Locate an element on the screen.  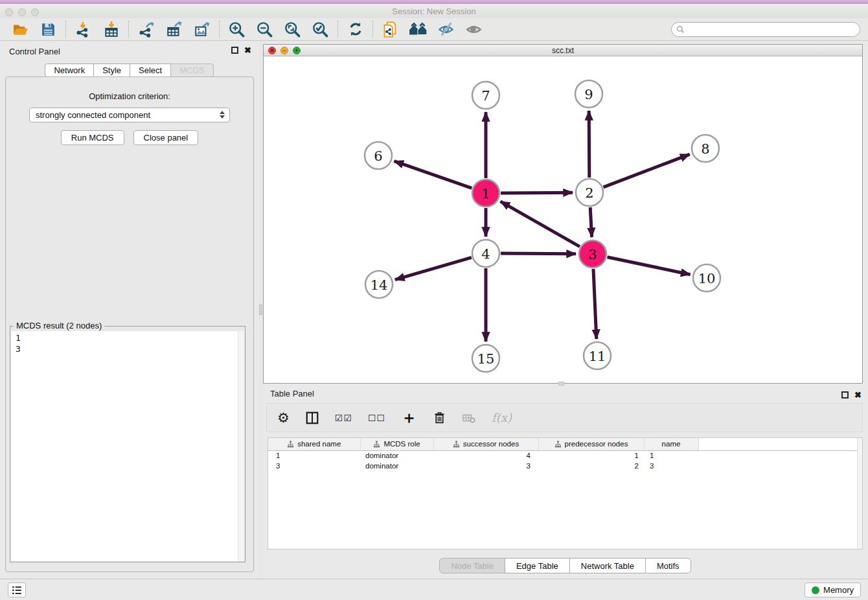
network-window-title: scc.txt is located at coordinates (563, 51).